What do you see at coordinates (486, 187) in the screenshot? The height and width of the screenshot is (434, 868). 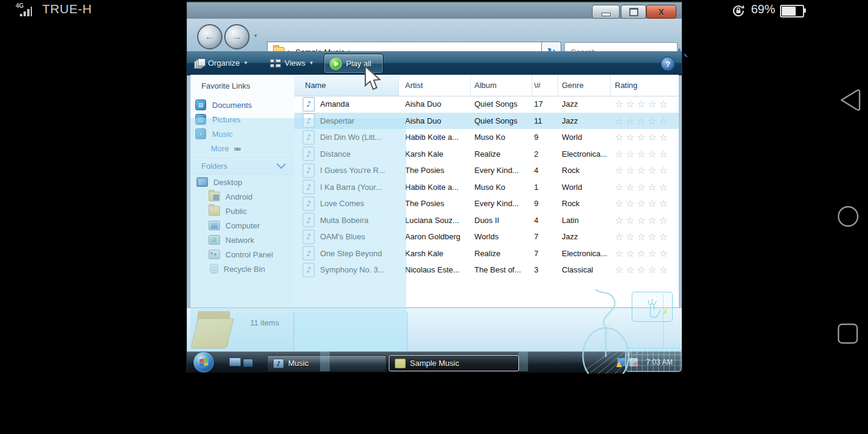 I see `table-row: ♪I Ka Barra (Your...Habib Koite a...Muso…` at bounding box center [486, 187].